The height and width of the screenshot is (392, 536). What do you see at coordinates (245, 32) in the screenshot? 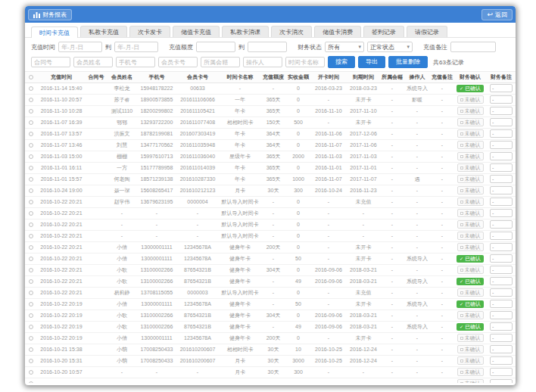
I see `tab-5: 私教卡消课` at bounding box center [245, 32].